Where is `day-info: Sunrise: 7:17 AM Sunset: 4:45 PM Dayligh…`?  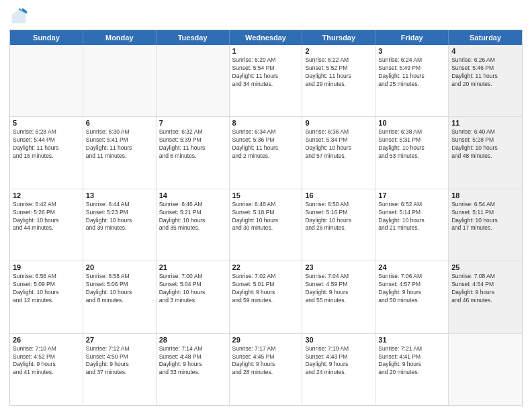
day-info: Sunrise: 7:17 AM Sunset: 4:45 PM Dayligh… is located at coordinates (266, 361).